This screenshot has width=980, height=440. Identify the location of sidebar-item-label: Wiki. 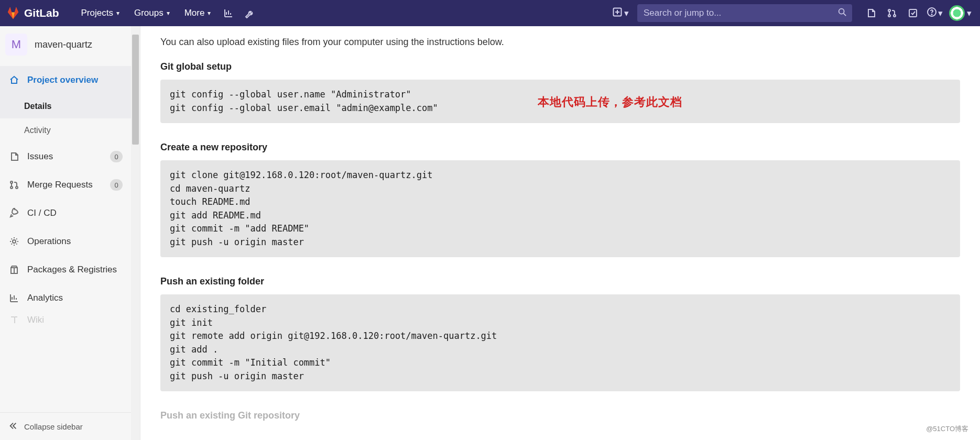
(36, 320).